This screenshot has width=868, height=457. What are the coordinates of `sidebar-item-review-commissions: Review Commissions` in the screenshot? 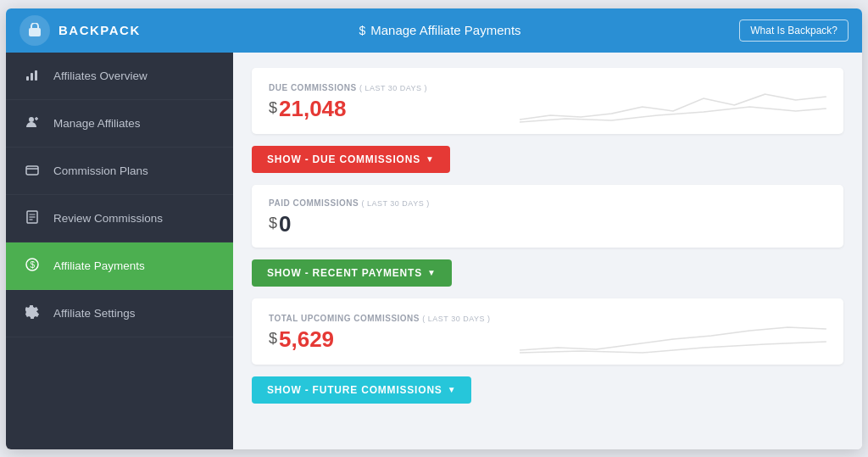 It's located at (120, 219).